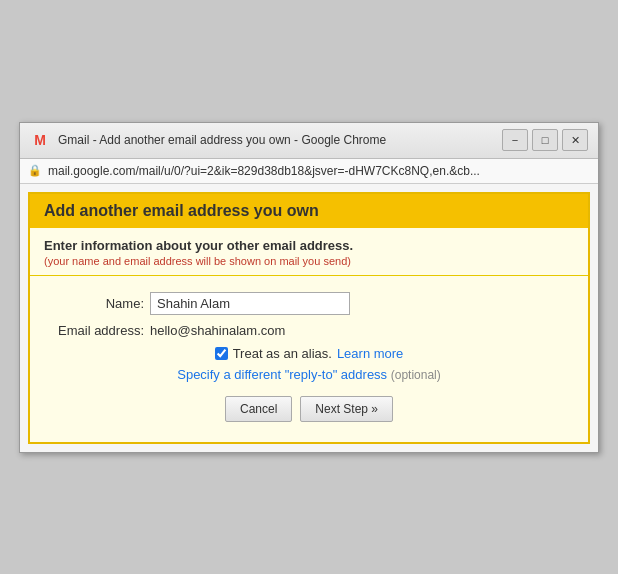  I want to click on cancel-button: Cancel, so click(258, 409).